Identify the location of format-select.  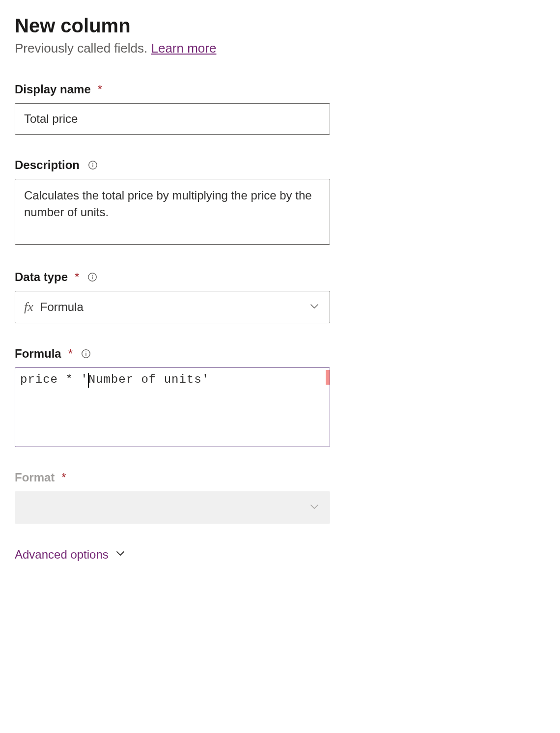
(172, 507).